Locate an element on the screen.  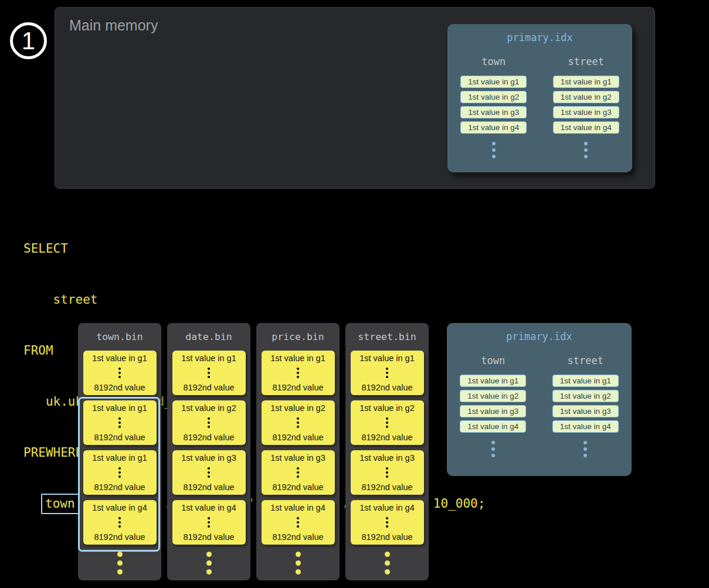
primary-idx-panel-top: primary.idxtown1st value in g11st value … is located at coordinates (540, 98).